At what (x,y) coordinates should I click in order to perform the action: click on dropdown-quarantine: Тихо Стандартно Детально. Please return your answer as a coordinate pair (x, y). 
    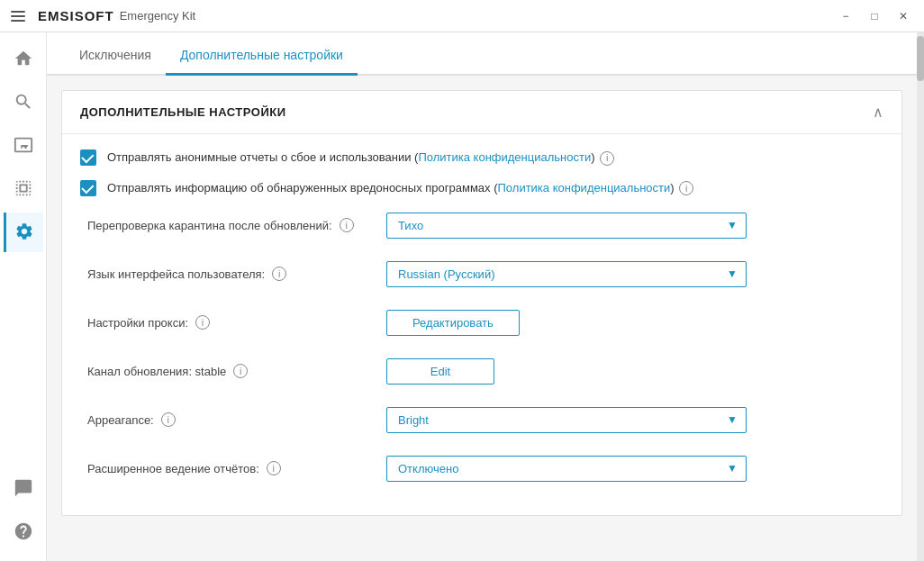
    Looking at the image, I should click on (566, 225).